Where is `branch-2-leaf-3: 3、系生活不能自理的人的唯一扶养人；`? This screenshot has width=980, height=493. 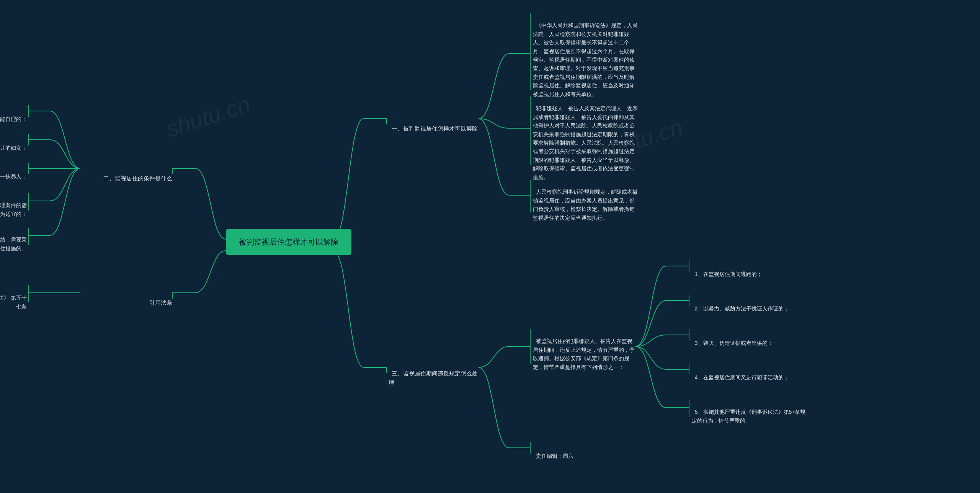
branch-2-leaf-3: 3、系生活不能自理的人的唯一扶养人； is located at coordinates (13, 172).